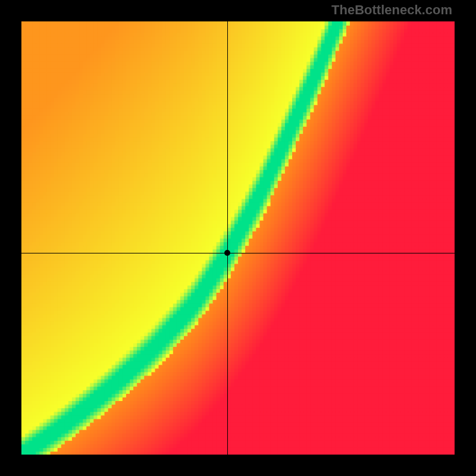 The width and height of the screenshot is (476, 476). I want to click on watermark-text: TheBottleneck.com, so click(392, 10).